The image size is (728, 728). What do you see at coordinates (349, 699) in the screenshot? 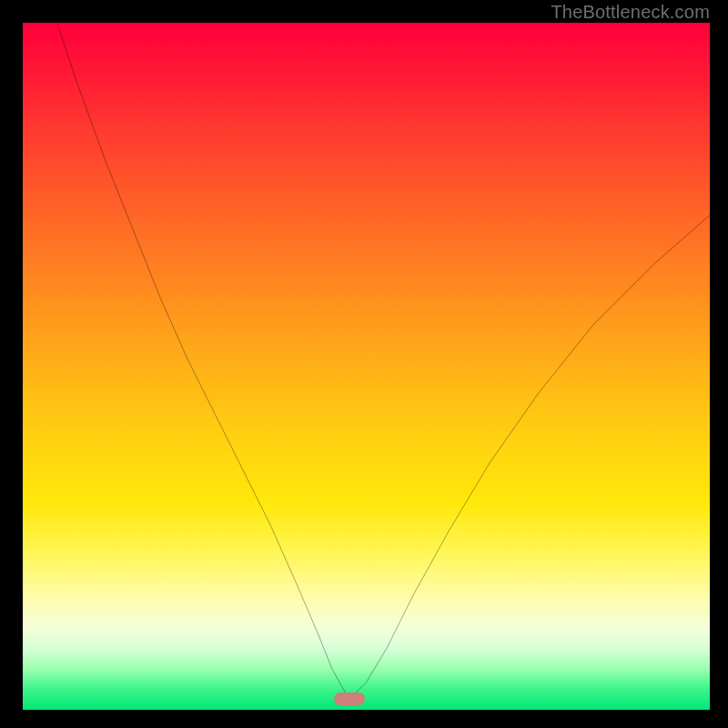
I see `minimum-marker` at bounding box center [349, 699].